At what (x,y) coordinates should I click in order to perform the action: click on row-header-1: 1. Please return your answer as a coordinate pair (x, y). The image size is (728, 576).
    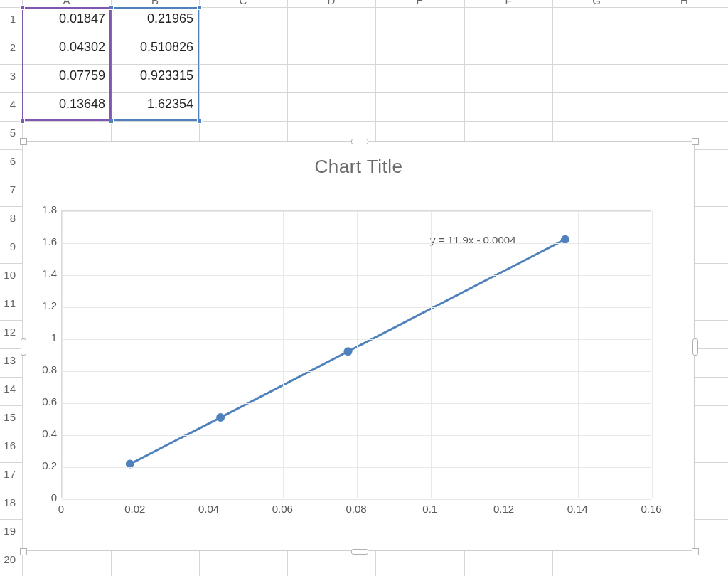
    Looking at the image, I should click on (8, 18).